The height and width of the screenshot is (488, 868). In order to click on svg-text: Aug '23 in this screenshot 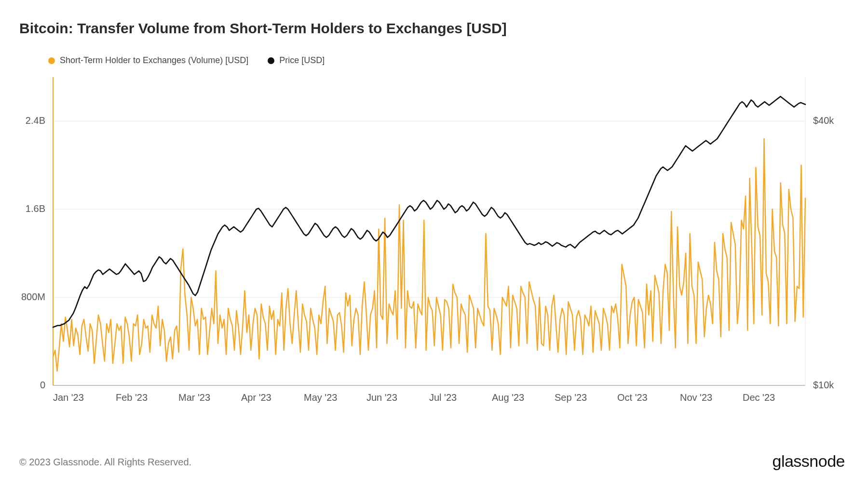, I will do `click(508, 397)`.